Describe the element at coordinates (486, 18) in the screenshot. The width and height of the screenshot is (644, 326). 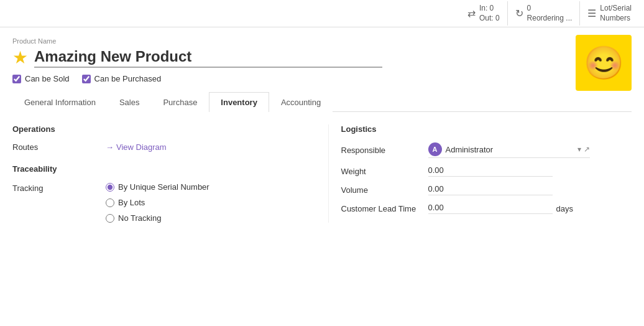
I see `out-label: Out:` at that location.